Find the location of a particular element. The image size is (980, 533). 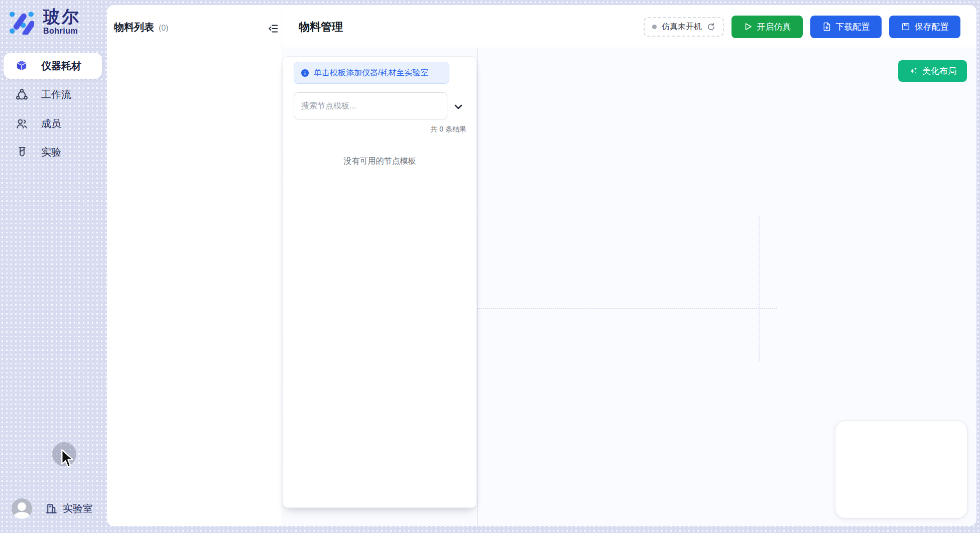

download-config-button: 下载配置 is located at coordinates (846, 27).